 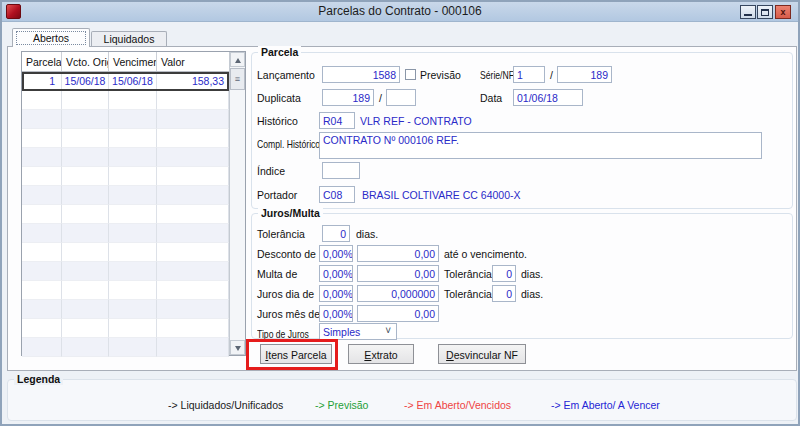 What do you see at coordinates (290, 213) in the screenshot?
I see `juros-group-title: Juros/Multa` at bounding box center [290, 213].